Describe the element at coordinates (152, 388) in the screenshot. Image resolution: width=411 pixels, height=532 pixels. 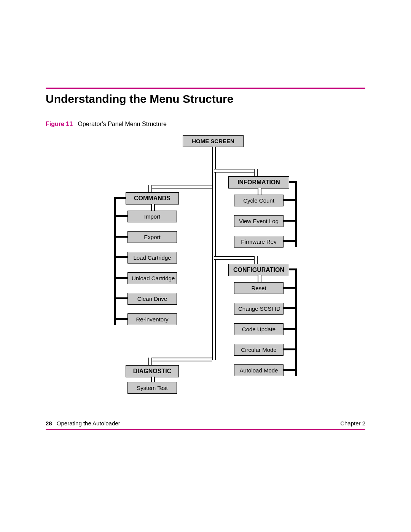
I see `menu-diagnostic-item: System Test` at that location.